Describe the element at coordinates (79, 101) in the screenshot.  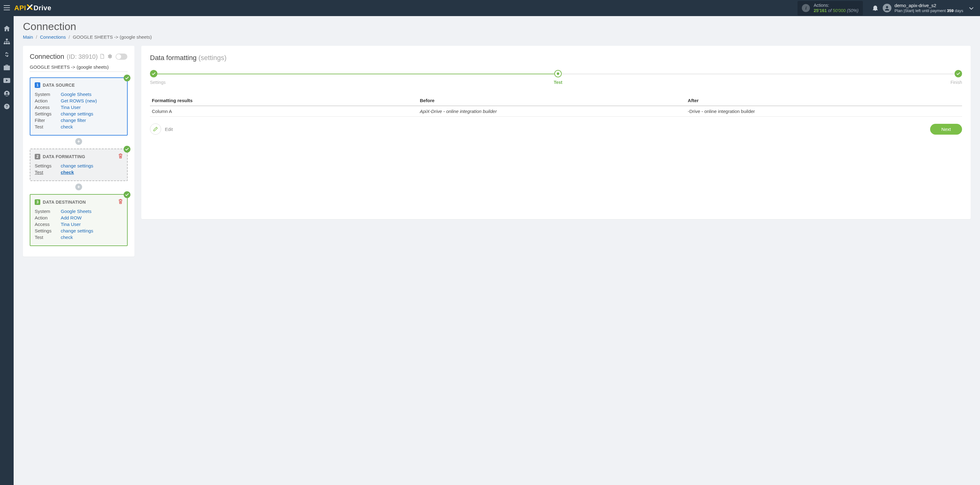
I see `source-action-link: Get ROWS (new)` at that location.